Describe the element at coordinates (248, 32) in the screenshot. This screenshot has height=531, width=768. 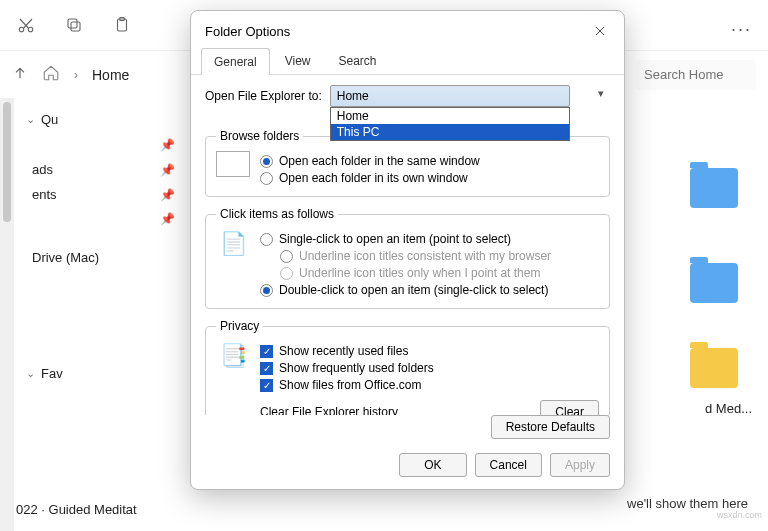
I see `dialog-title: Folder Options` at that location.